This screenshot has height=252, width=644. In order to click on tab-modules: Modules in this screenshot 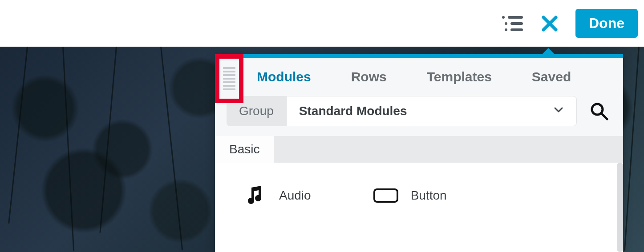, I will do `click(284, 77)`.